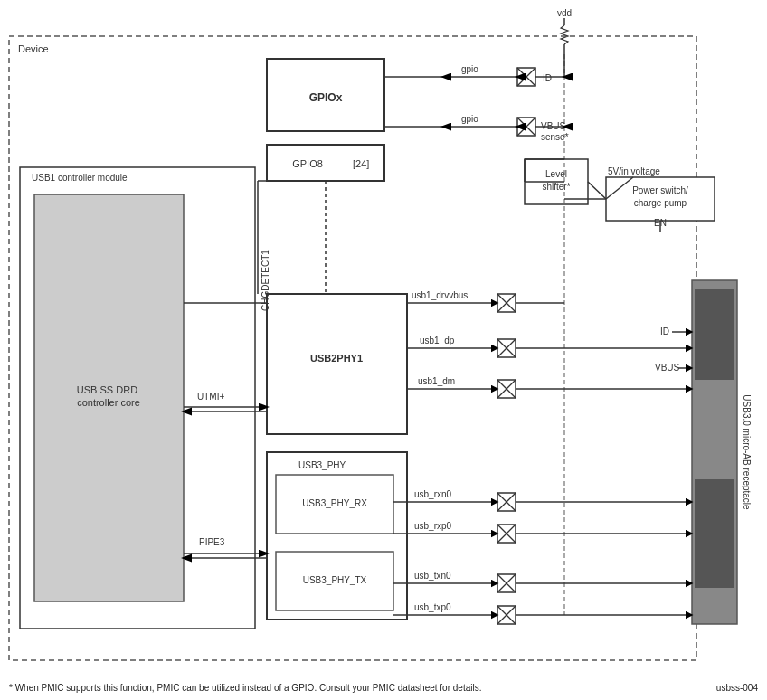 This screenshot has width=767, height=700. What do you see at coordinates (336, 364) in the screenshot?
I see `usb2phy1-box` at bounding box center [336, 364].